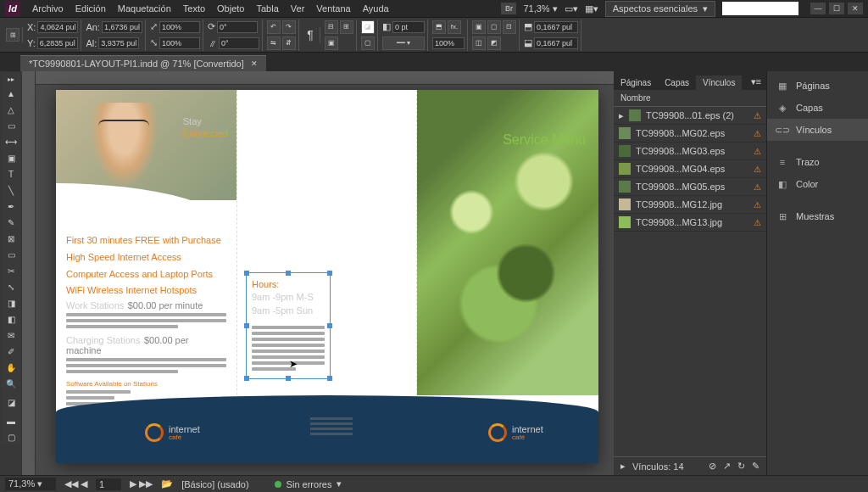 This screenshot has width=868, height=492. What do you see at coordinates (494, 43) in the screenshot?
I see `fit-prop-icon: ◩` at bounding box center [494, 43].